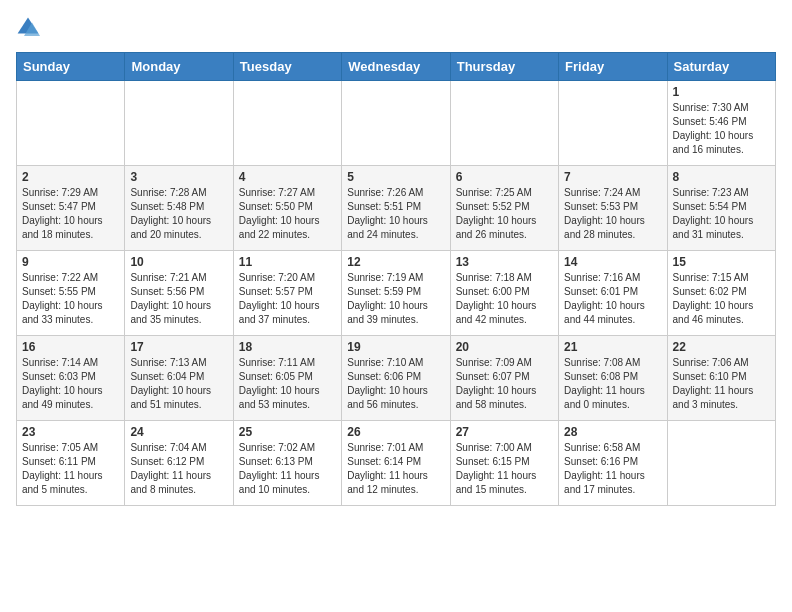  What do you see at coordinates (396, 67) in the screenshot?
I see `weekday-header-row: SundayMondayTuesdayWednesdayThursdayFrid…` at bounding box center [396, 67].